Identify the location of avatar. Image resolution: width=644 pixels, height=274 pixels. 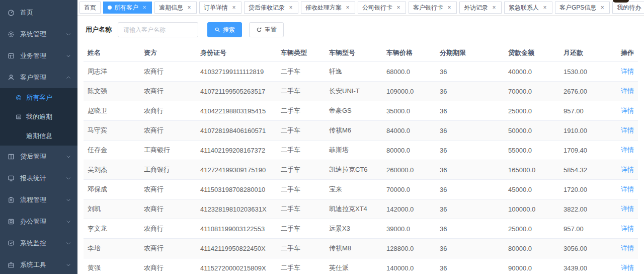
(621, 1).